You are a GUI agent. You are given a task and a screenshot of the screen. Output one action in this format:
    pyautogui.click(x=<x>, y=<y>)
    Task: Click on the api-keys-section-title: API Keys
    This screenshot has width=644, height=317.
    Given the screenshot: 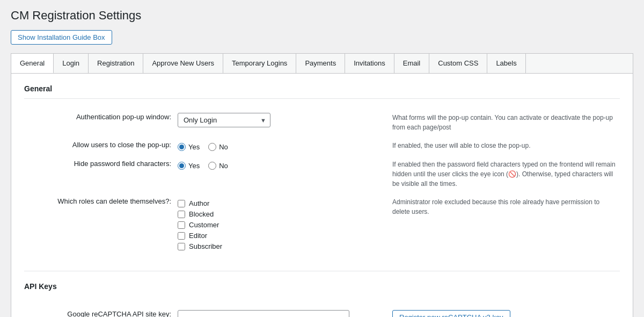 What is the action you would take?
    pyautogui.click(x=322, y=284)
    